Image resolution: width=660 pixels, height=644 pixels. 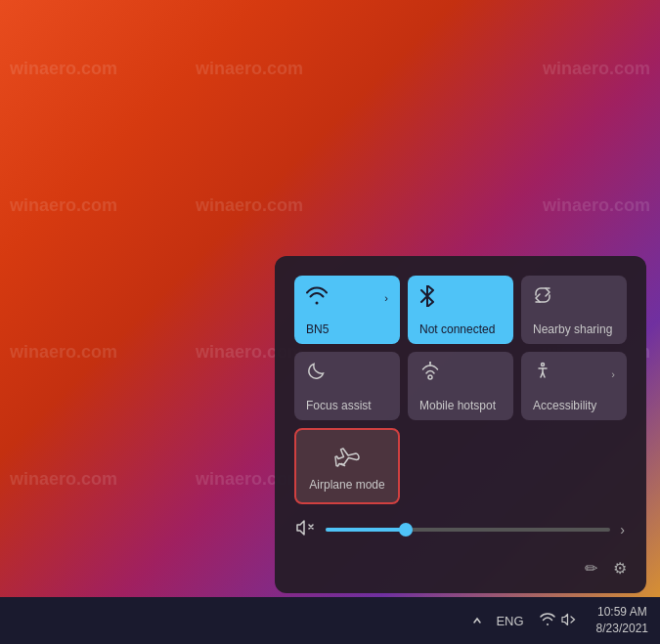 I want to click on tile-accessibility-label: Accessibility, so click(x=565, y=406).